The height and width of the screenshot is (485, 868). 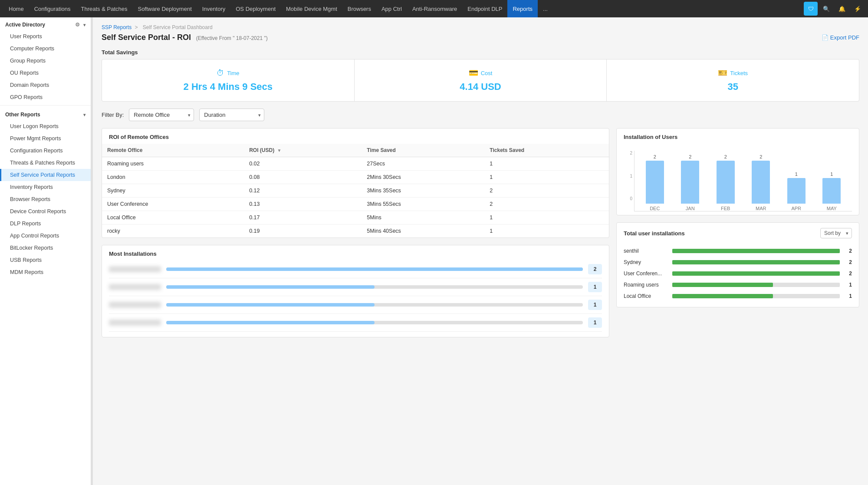 I want to click on sidebar-item-browser: Browser Reports, so click(x=45, y=199).